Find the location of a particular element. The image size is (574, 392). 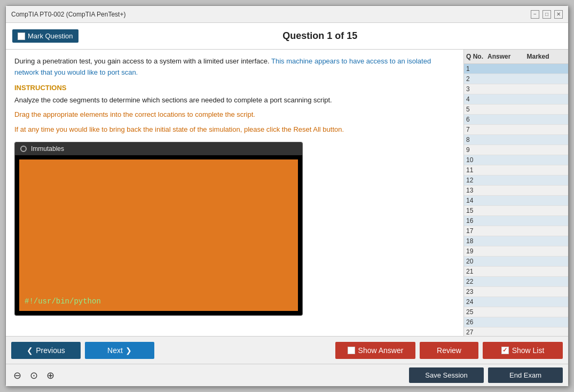

terminal-header: Immutables is located at coordinates (159, 149).